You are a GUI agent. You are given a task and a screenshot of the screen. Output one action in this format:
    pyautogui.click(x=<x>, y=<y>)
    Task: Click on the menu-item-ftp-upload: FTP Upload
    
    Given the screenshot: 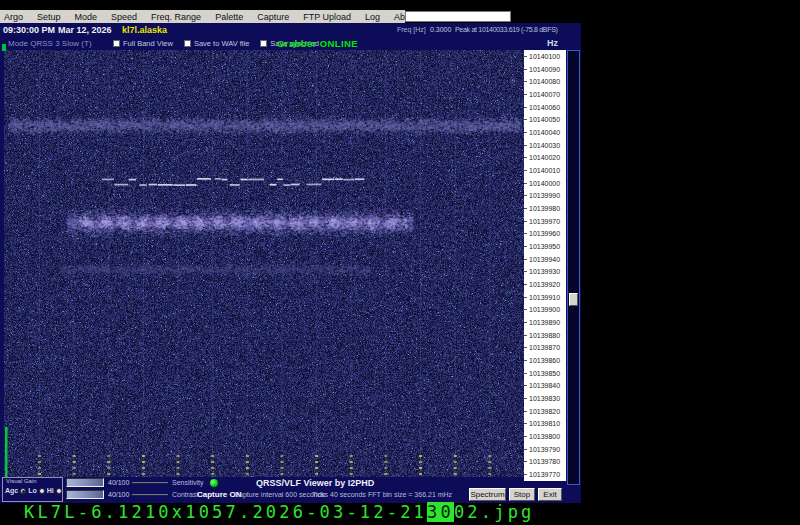 What is the action you would take?
    pyautogui.click(x=327, y=17)
    